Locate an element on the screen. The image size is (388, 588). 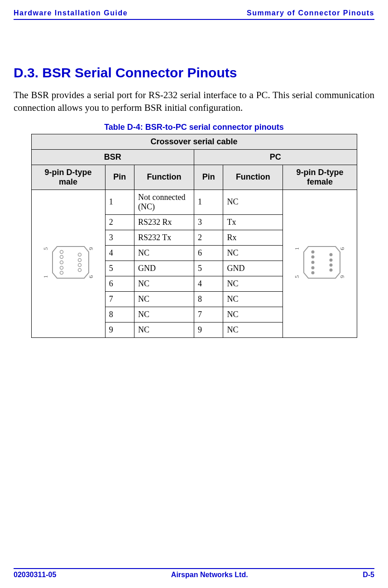
page-footer: 02030311-05 Airspan Networks Ltd. D-5 is located at coordinates (194, 574).